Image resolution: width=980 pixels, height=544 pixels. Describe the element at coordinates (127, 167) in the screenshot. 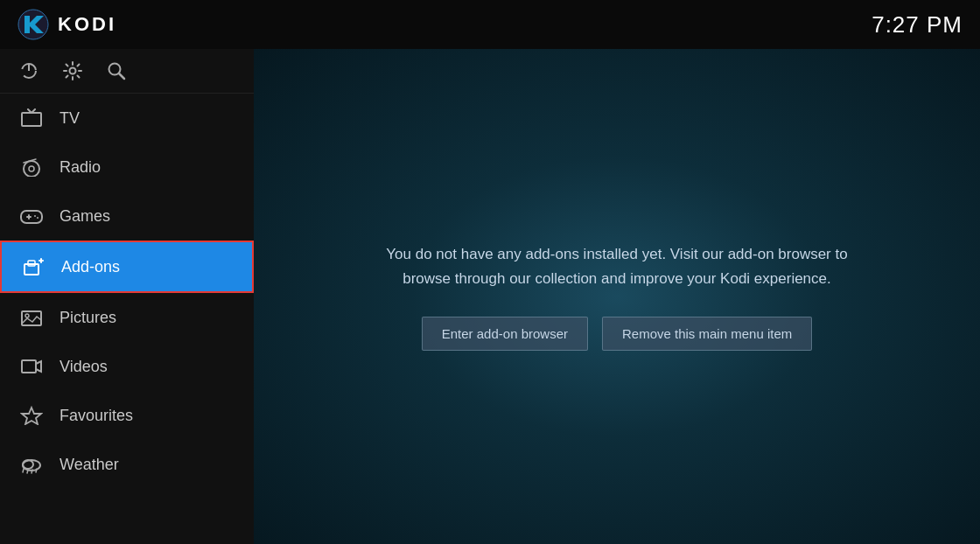

I see `sidebar-item-radio: Radio` at that location.